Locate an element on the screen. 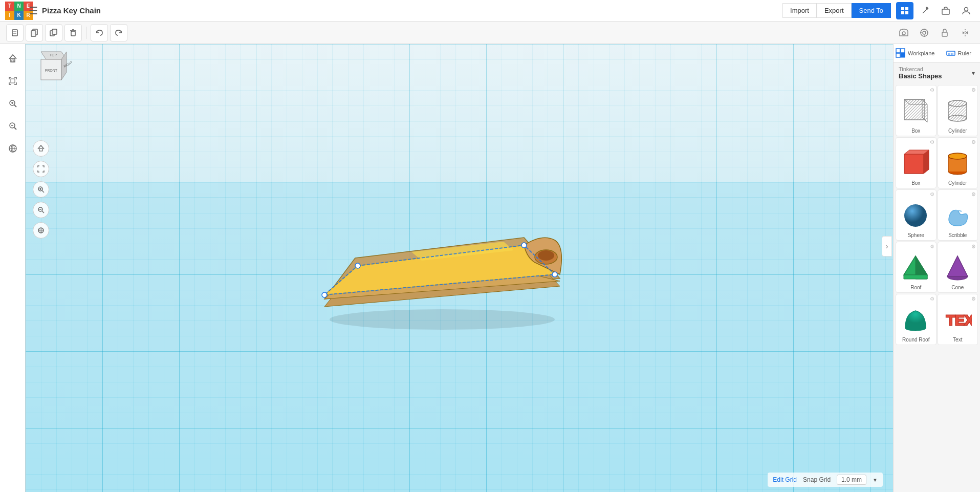 This screenshot has height=492, width=980. lock-button is located at coordinates (945, 33).